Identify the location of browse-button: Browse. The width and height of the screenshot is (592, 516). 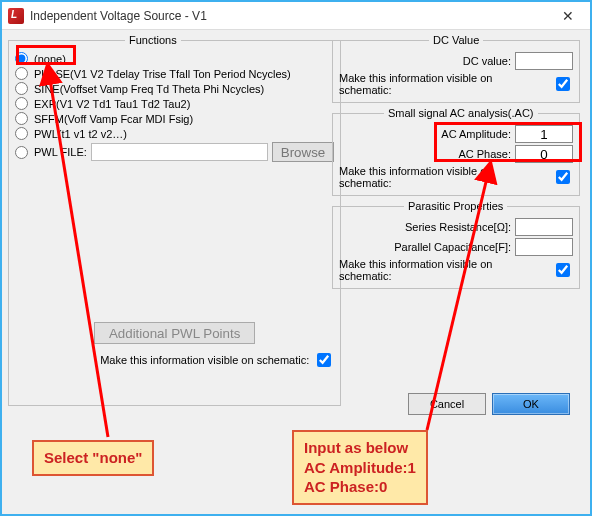
(303, 152).